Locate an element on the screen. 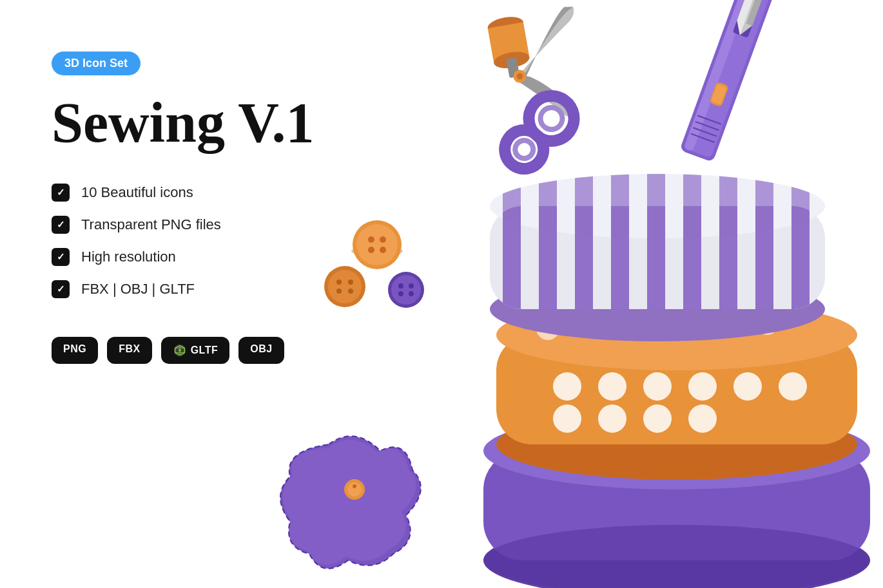 This screenshot has height=588, width=883. feature-text-2: Transparent PNG files is located at coordinates (151, 225).